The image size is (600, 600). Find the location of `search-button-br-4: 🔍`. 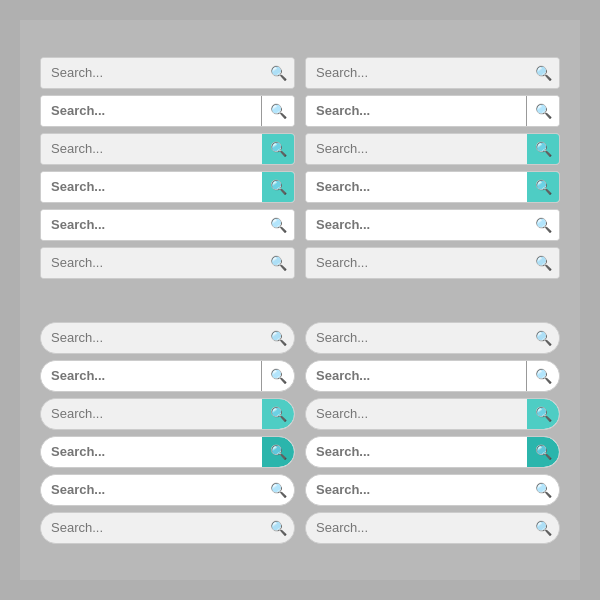

search-button-br-4: 🔍 is located at coordinates (543, 452).